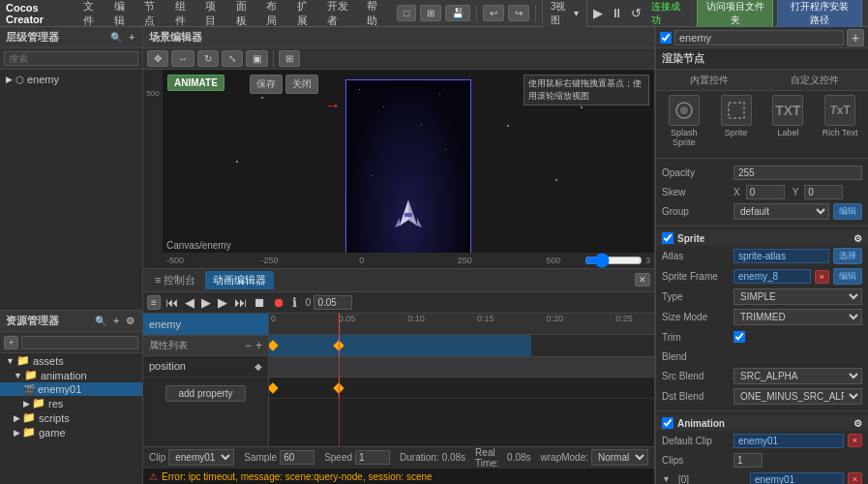 The width and height of the screenshot is (868, 484). Describe the element at coordinates (565, 15) in the screenshot. I see `view3d-button: 3视图 ▾` at that location.